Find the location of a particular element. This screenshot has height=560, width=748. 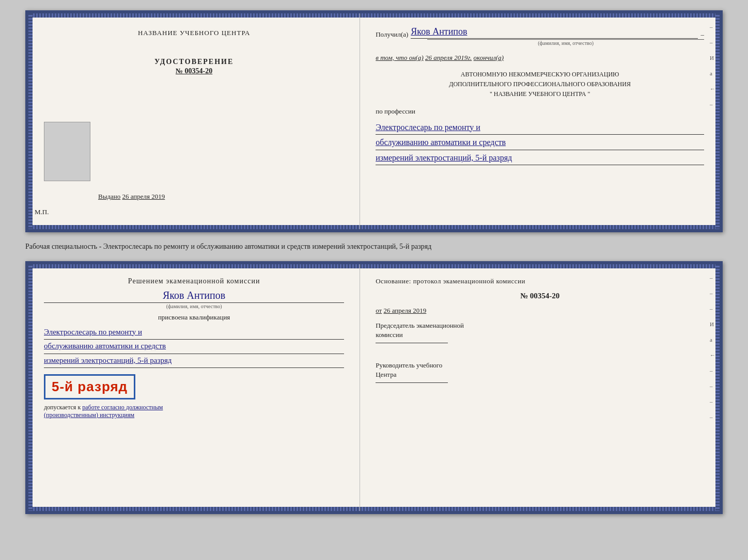

photo-placeholder is located at coordinates (67, 152).